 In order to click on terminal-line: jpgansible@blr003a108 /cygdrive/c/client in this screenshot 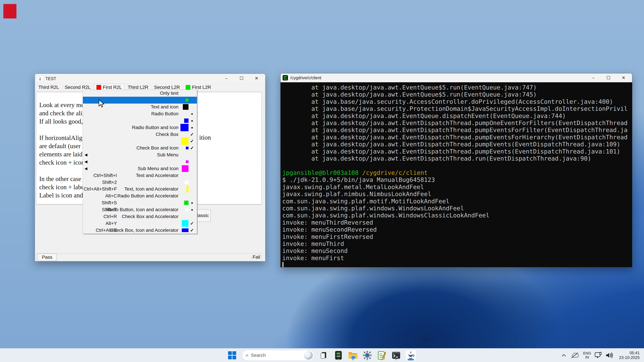, I will do `click(457, 173)`.